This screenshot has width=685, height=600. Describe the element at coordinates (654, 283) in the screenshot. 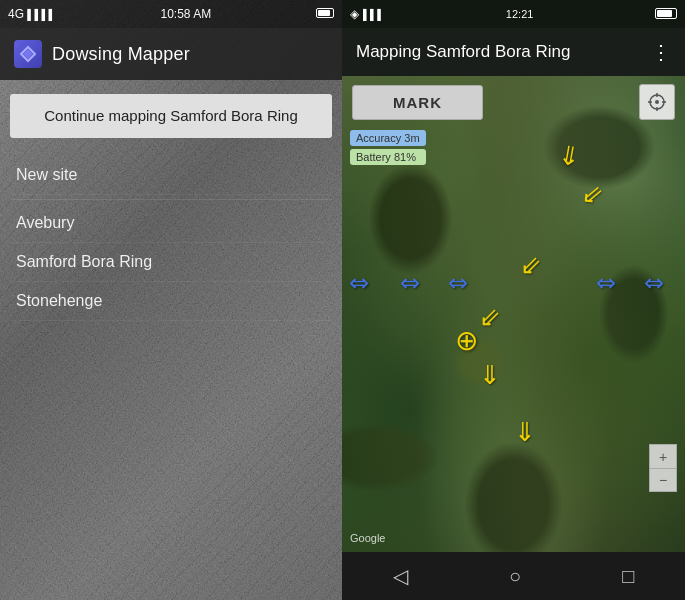

I see `blue-arrow-5: ⇔` at that location.